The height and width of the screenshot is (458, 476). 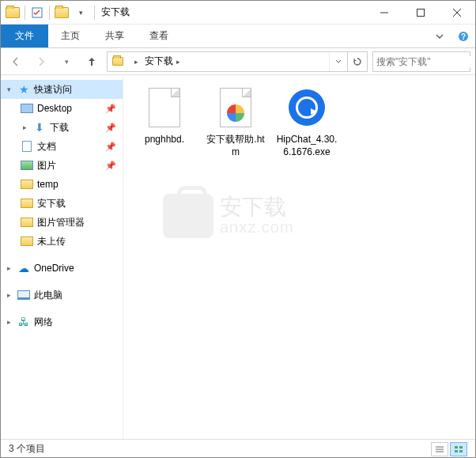 I want to click on qat-dropdown-icon: ▾, so click(x=81, y=13).